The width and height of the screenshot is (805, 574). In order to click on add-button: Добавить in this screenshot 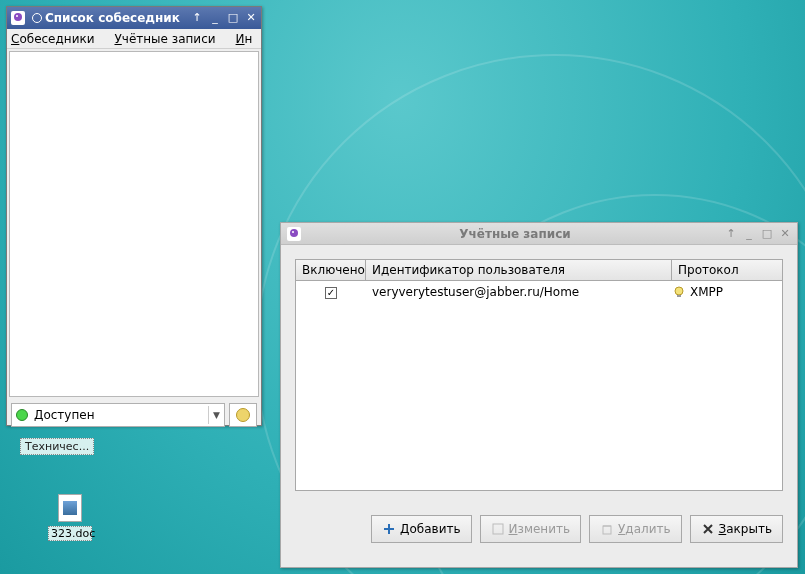, I will do `click(421, 529)`.